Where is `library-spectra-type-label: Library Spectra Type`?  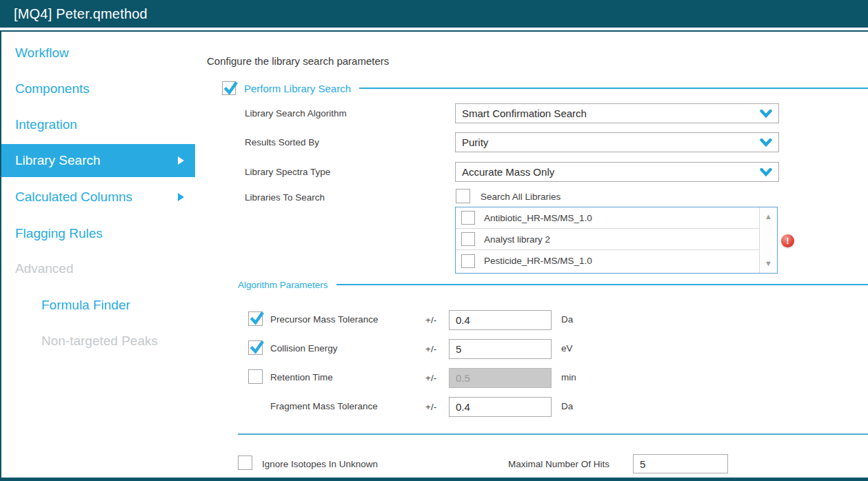 library-spectra-type-label: Library Spectra Type is located at coordinates (287, 172).